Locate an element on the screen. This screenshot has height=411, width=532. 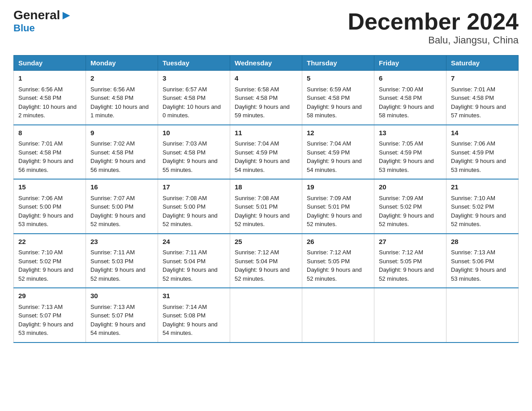
calendar-week-row: 1Sunrise: 6:56 AMSunset: 4:58 PMDaylight… is located at coordinates (266, 98).